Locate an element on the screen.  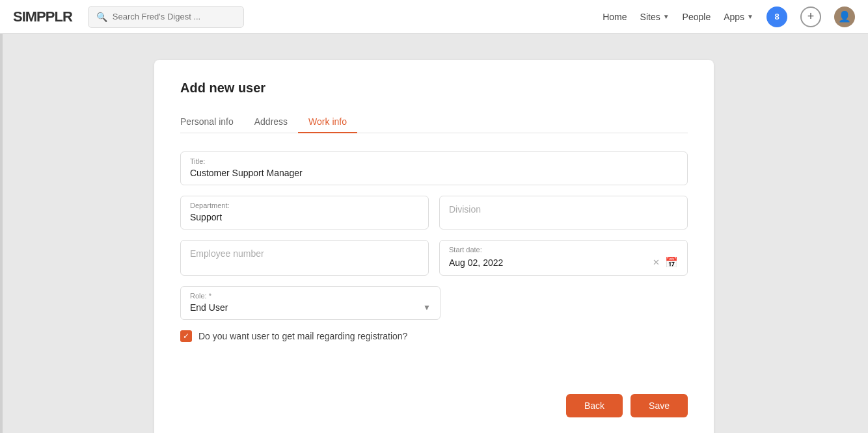
form-footer: Back Save is located at coordinates (434, 406).